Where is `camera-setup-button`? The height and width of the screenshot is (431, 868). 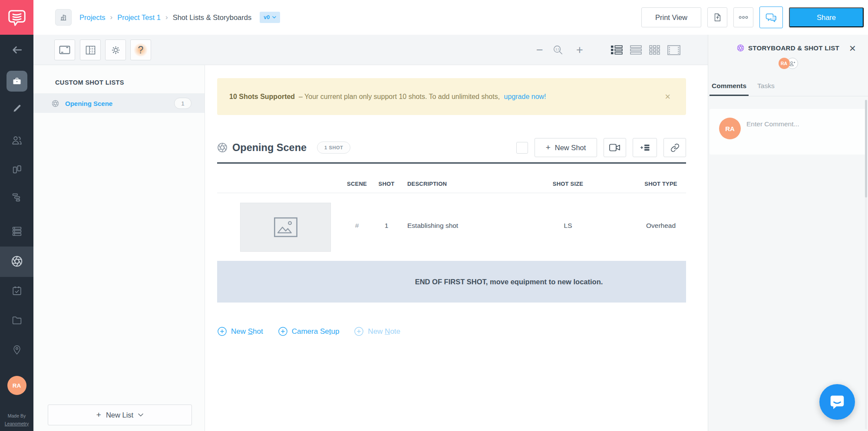
camera-setup-button is located at coordinates (615, 148).